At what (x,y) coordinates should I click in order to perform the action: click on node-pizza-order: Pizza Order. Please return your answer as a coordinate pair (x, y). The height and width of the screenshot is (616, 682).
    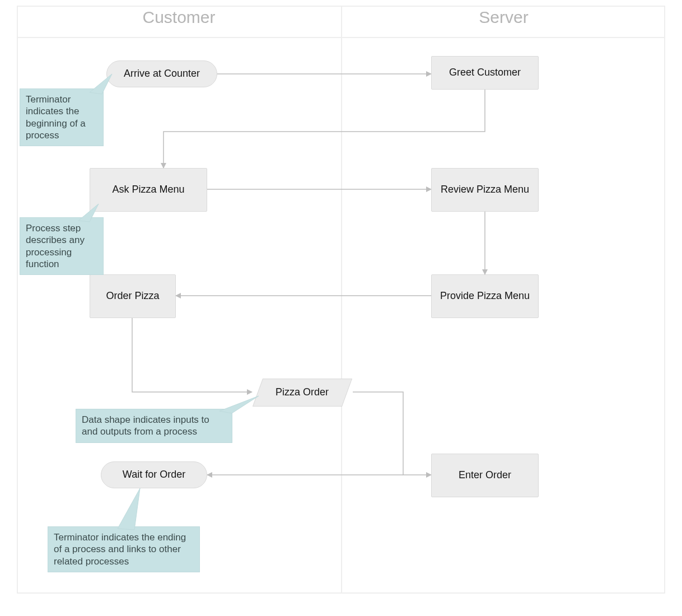
    Looking at the image, I should click on (302, 393).